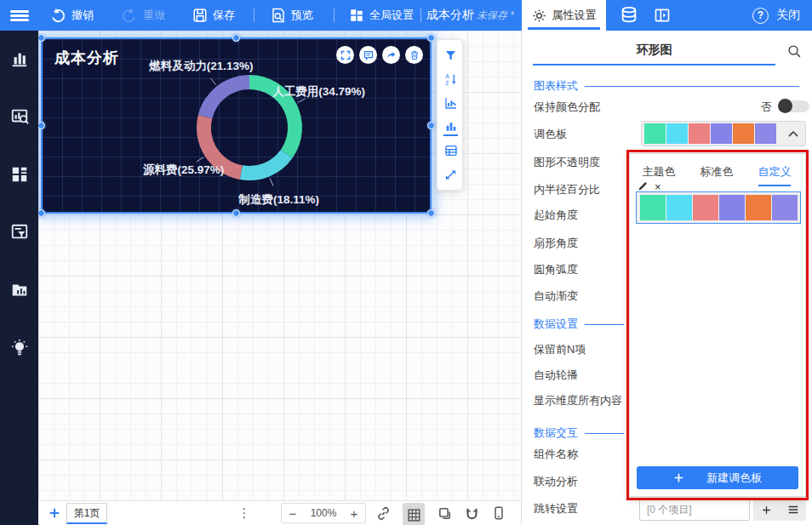 Image resolution: width=812 pixels, height=525 pixels. What do you see at coordinates (41, 213) in the screenshot?
I see `resize-handle-sw` at bounding box center [41, 213].